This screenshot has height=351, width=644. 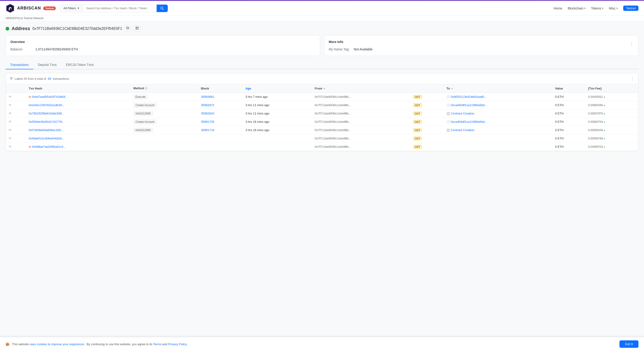 I want to click on nav-tokens: Tokens ▾, so click(x=597, y=8).